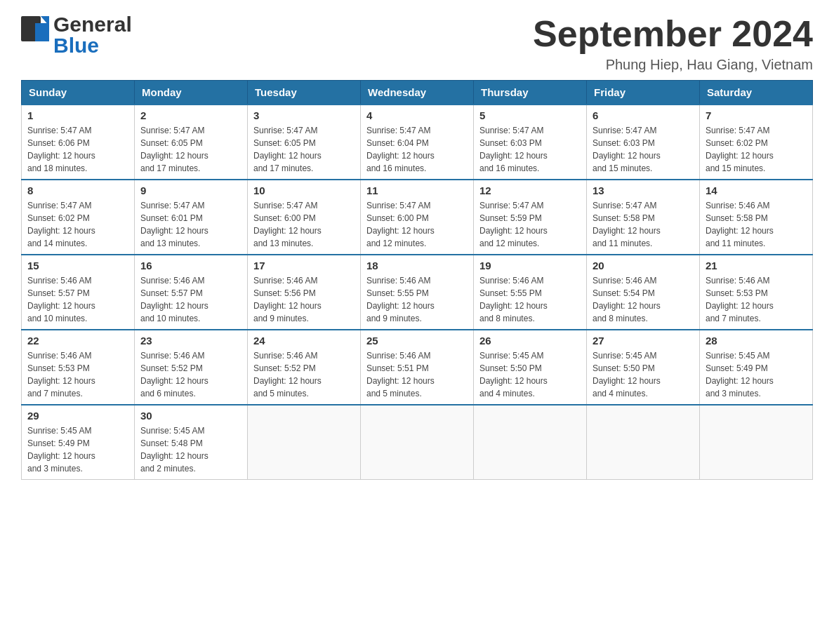 The height and width of the screenshot is (644, 834). What do you see at coordinates (643, 217) in the screenshot?
I see `day-13: 13Sunrise: 5:47 AMSunset: 5:58 PMDayligh…` at bounding box center [643, 217].